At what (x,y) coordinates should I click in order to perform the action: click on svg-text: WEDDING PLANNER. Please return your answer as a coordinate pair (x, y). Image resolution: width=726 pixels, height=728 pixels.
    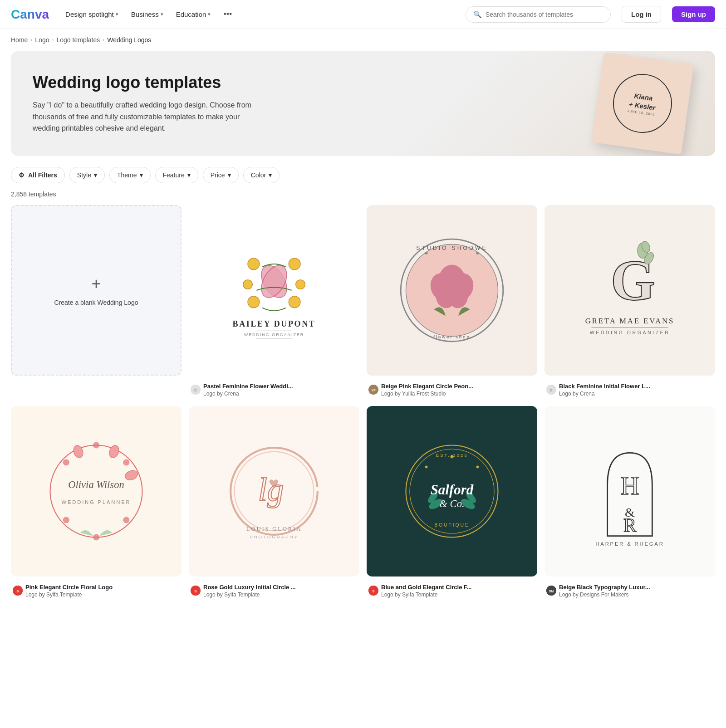
    Looking at the image, I should click on (96, 502).